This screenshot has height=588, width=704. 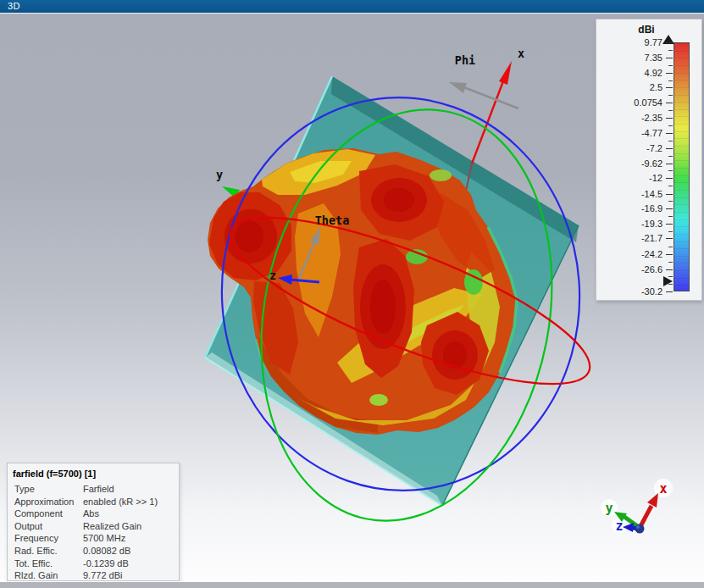 What do you see at coordinates (629, 164) in the screenshot?
I see `colorbar-tick: -9.62` at bounding box center [629, 164].